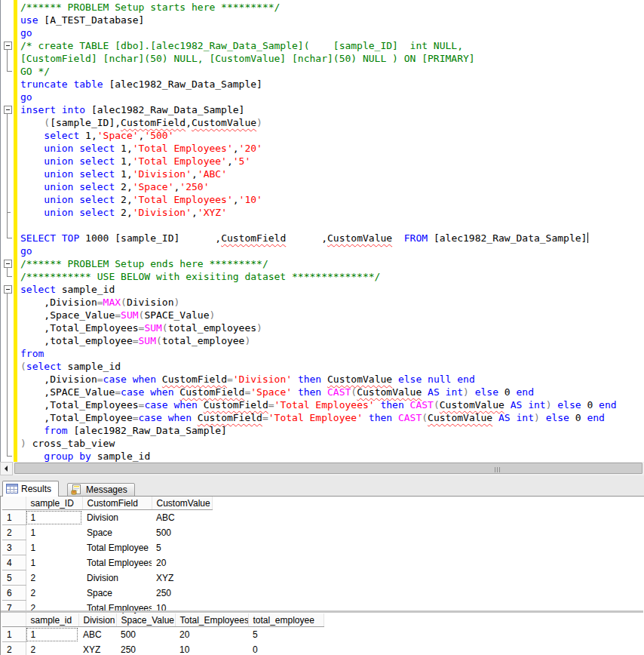 This screenshot has width=644, height=655. Describe the element at coordinates (101, 490) in the screenshot. I see `tab-messages: Messages` at that location.